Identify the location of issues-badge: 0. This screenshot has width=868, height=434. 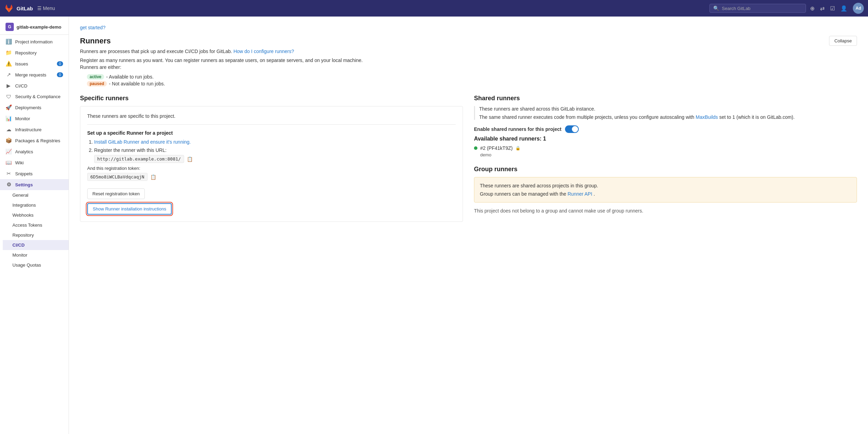
(60, 64).